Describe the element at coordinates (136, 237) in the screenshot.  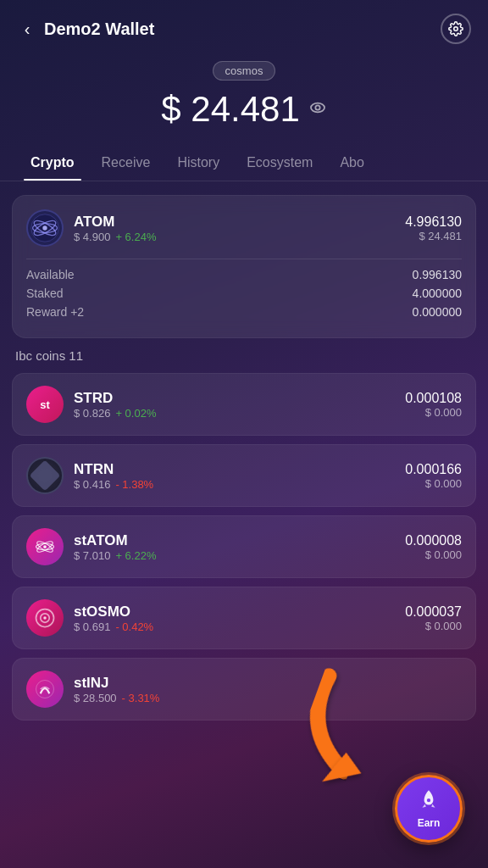
I see `atom-change: + 6.24%` at that location.